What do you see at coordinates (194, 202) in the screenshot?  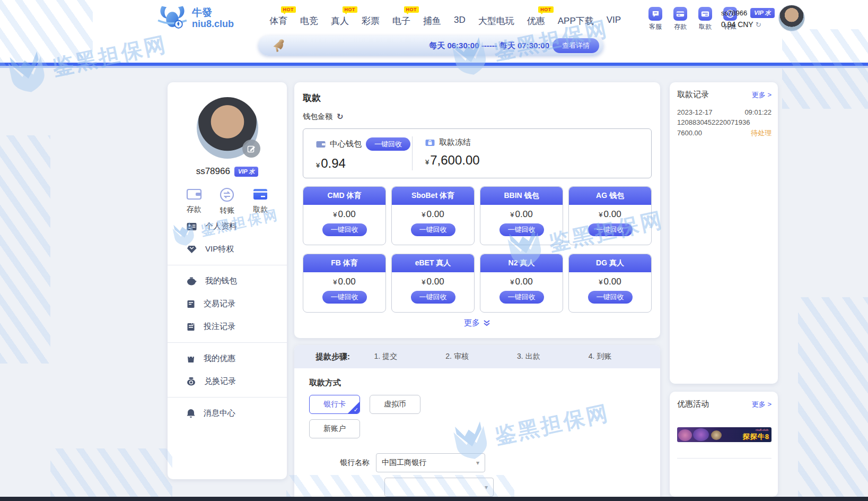 I see `quick-deposit: 存款` at bounding box center [194, 202].